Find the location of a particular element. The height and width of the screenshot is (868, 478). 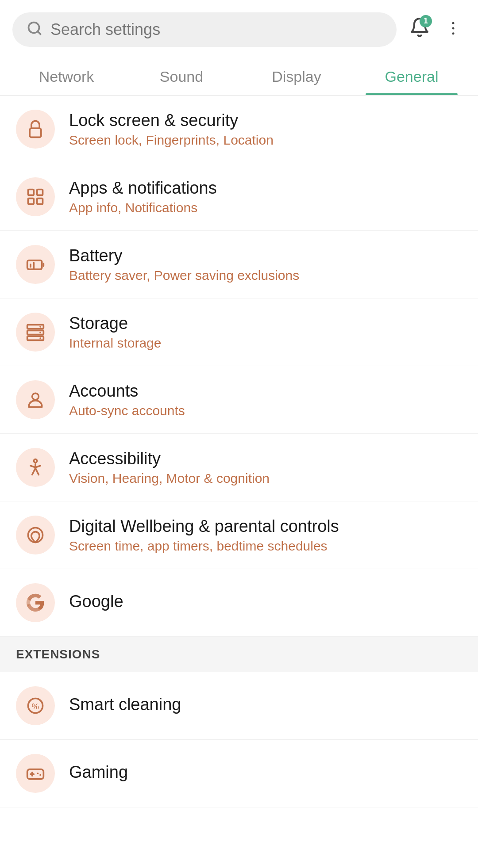

apps-icon-circle is located at coordinates (35, 197).